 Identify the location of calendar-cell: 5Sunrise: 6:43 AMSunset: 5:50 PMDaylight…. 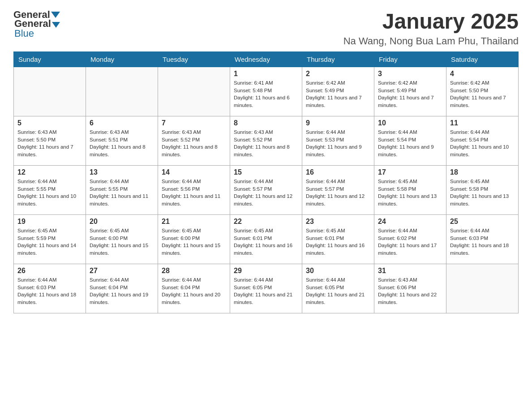
(50, 141).